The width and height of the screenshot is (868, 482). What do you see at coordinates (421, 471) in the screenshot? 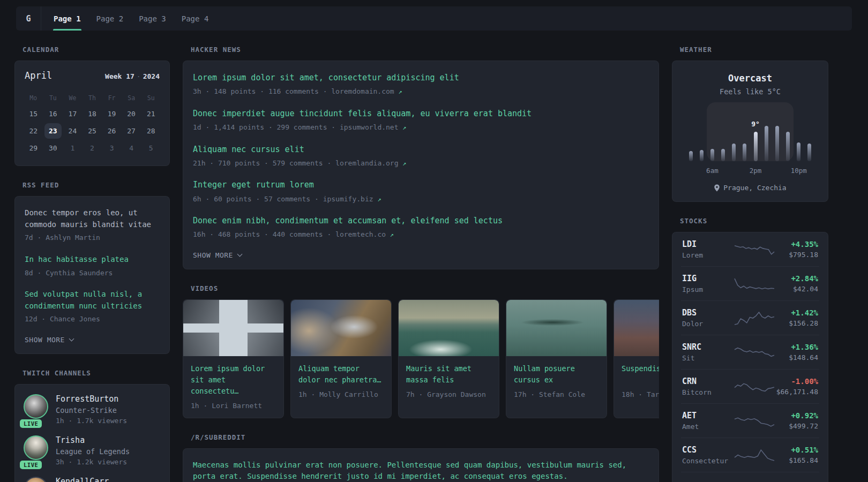
I see `feed-item-title: Maecenas mollis pulvinar erat non posuer…` at bounding box center [421, 471].